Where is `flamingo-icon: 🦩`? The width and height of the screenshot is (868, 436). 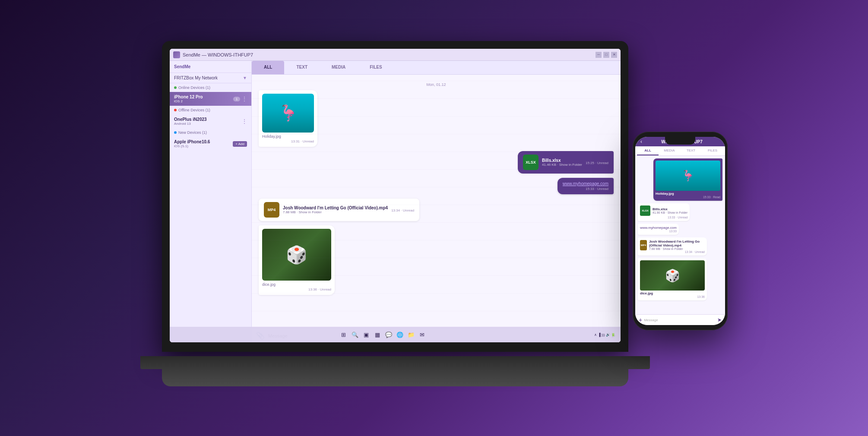 flamingo-icon: 🦩 is located at coordinates (288, 113).